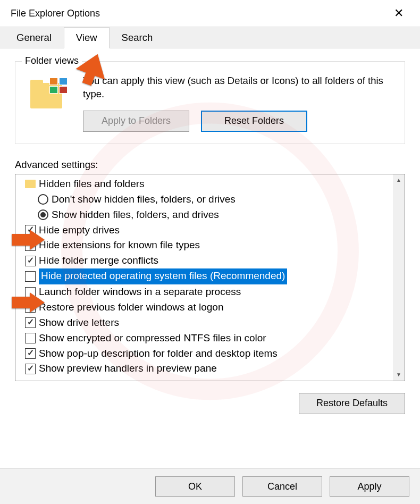 The width and height of the screenshot is (420, 504). I want to click on checkbox-label: Show preview handlers in preview pane, so click(128, 369).